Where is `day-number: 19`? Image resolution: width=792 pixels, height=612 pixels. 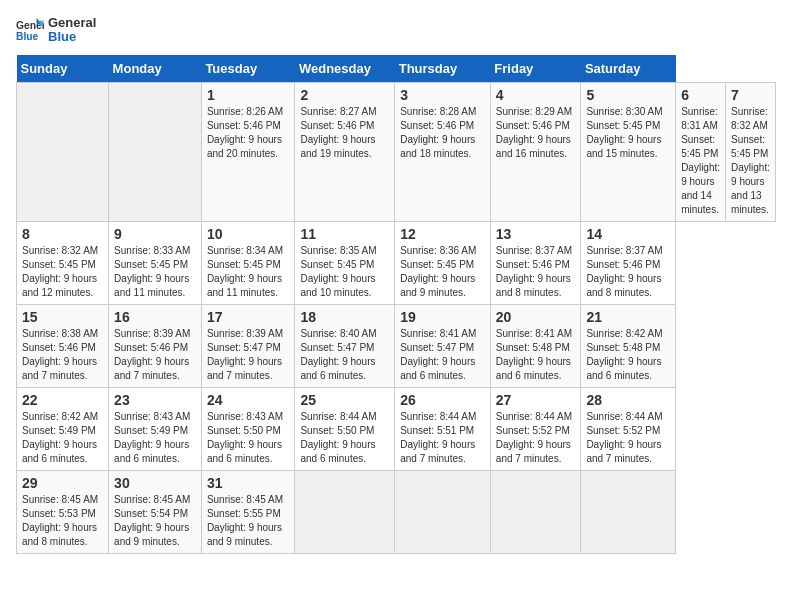 day-number: 19 is located at coordinates (442, 317).